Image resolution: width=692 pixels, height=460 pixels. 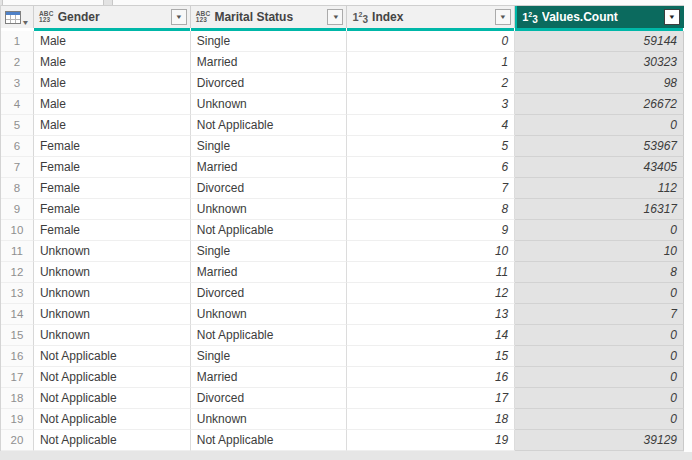 What do you see at coordinates (431, 440) in the screenshot?
I see `cell-index: 19` at bounding box center [431, 440].